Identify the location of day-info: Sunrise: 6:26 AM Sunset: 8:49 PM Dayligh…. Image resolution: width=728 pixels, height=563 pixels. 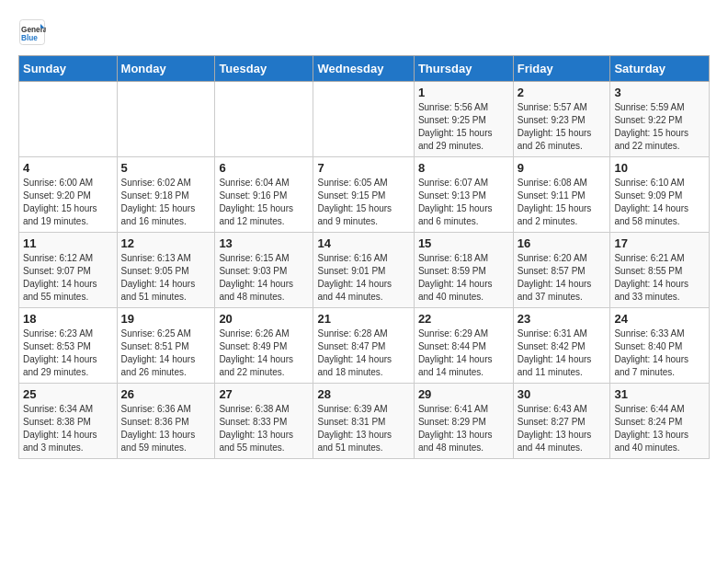
(264, 353).